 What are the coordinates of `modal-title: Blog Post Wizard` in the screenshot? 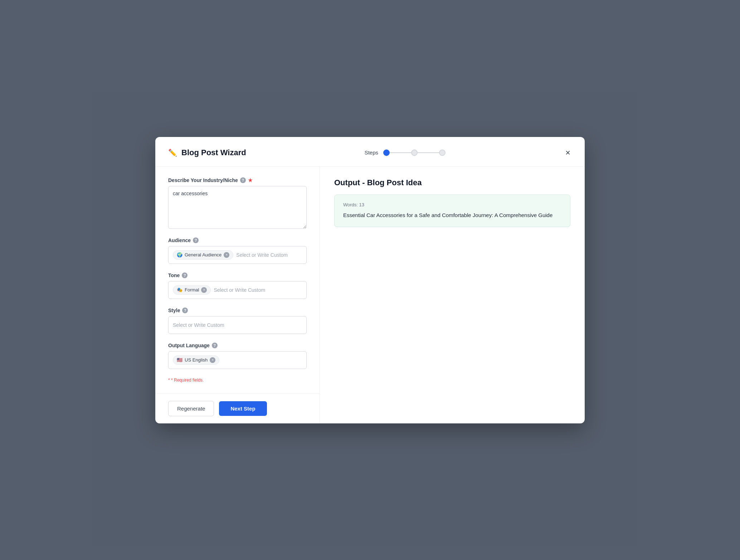 It's located at (214, 153).